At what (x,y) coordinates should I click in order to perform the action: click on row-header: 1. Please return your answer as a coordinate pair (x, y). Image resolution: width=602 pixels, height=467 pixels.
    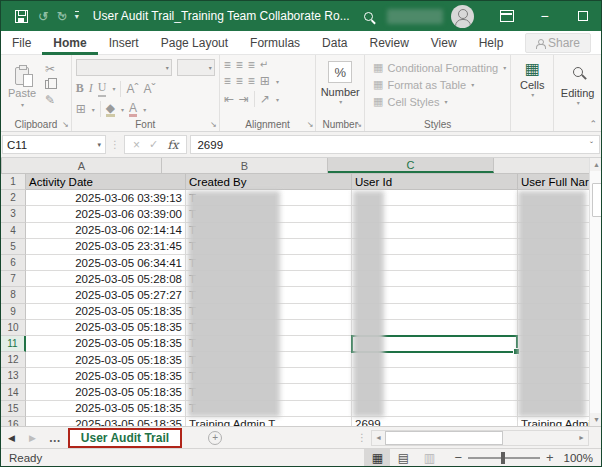
    Looking at the image, I should click on (14, 182).